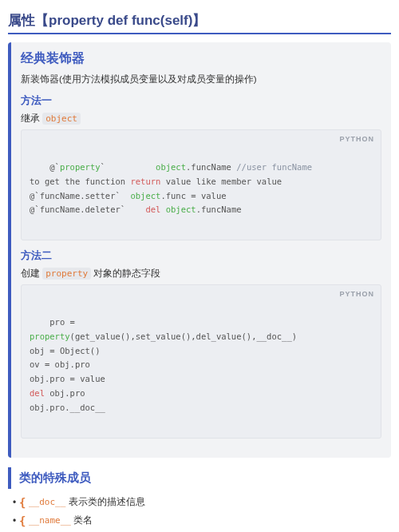 The image size is (399, 532). Describe the element at coordinates (163, 364) in the screenshot. I see `method2-code: pro = property(get_value(),set_value(),d…` at that location.